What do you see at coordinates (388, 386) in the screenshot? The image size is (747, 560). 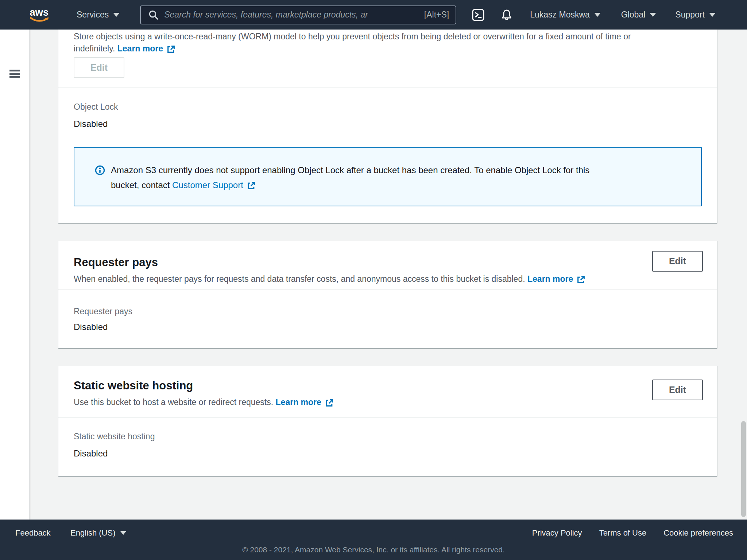 I see `static-hosting-title: Static website hosting` at bounding box center [388, 386].